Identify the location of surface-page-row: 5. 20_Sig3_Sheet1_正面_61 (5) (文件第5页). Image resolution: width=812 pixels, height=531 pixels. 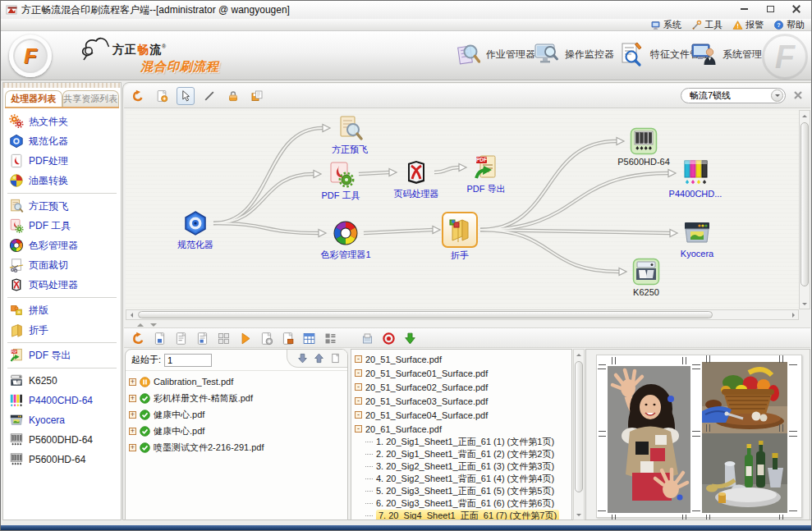
(462, 491).